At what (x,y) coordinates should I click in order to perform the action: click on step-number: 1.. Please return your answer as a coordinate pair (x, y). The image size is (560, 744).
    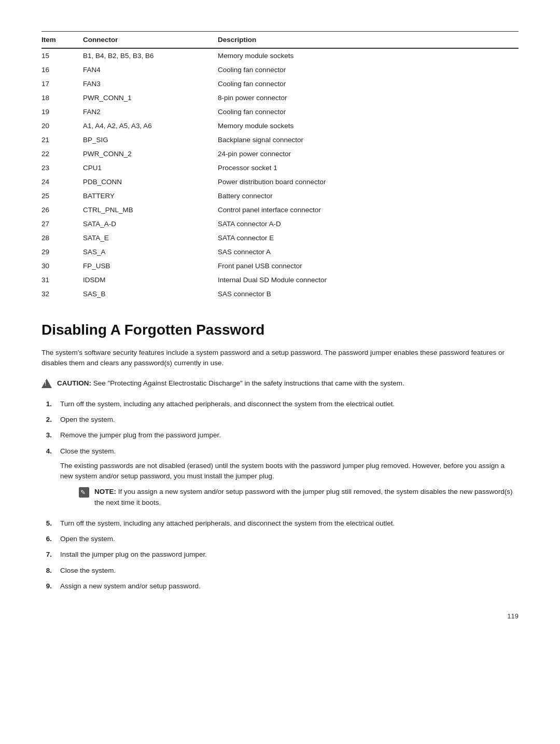
    Looking at the image, I should click on (47, 404).